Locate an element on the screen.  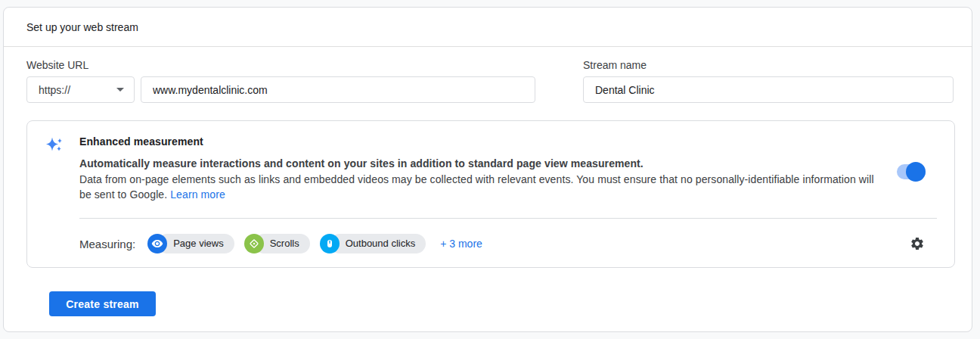
chip-page-views: Page views is located at coordinates (191, 244).